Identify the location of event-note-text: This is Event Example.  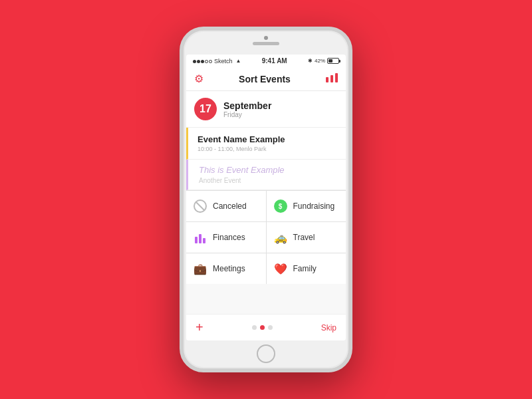
(269, 170).